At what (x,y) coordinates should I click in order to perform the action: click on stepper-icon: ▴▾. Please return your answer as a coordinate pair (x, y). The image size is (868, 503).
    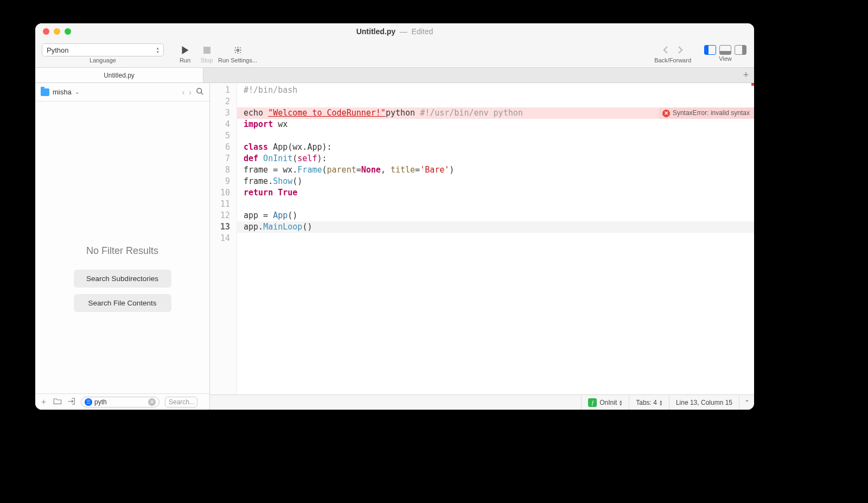
    Looking at the image, I should click on (158, 50).